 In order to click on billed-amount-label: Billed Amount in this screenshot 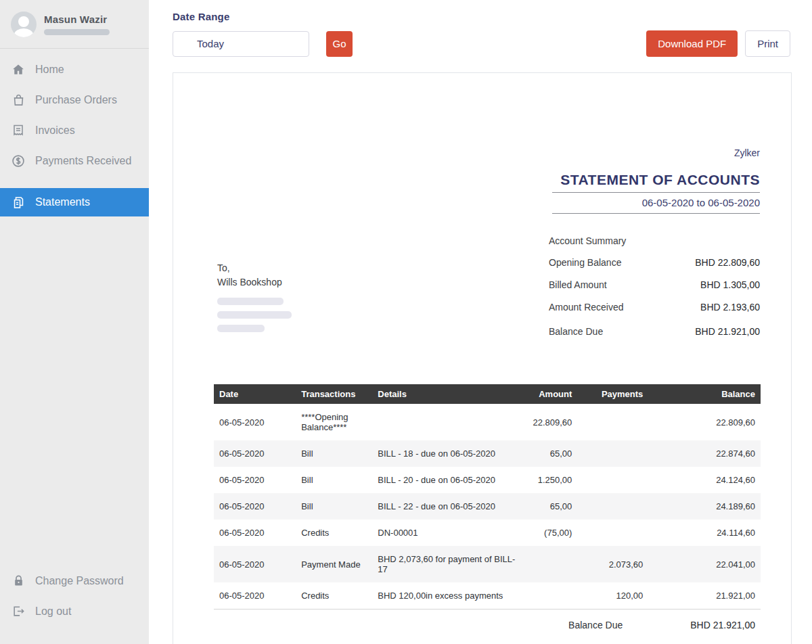, I will do `click(578, 285)`.